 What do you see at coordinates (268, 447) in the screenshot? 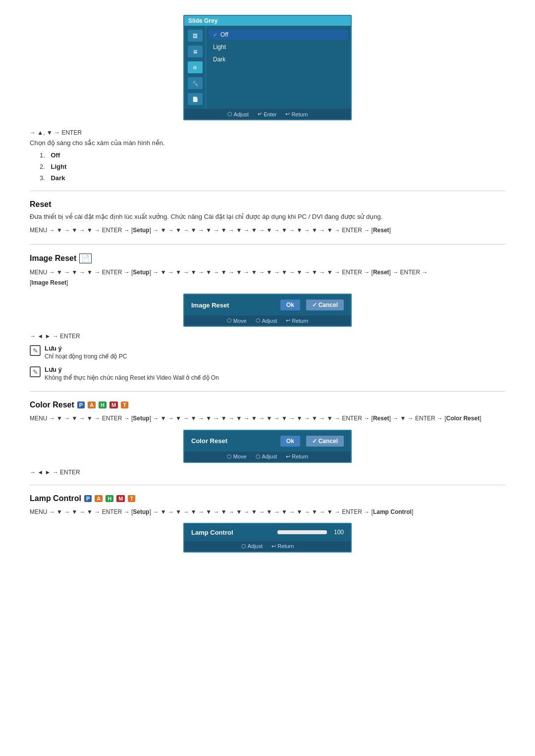
I see `color-reset-dialog-wrap: Color Reset Ok ✓ Cancel ⬡ Move ⬡ Adjust …` at bounding box center [268, 447].